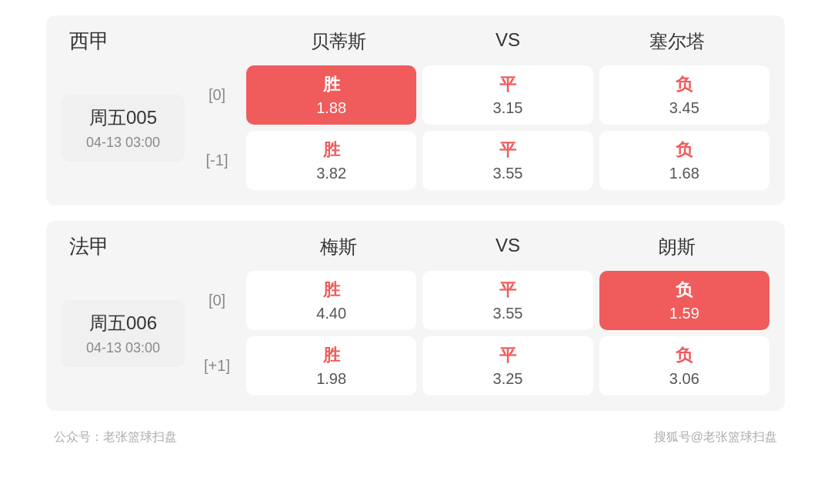  I want to click on match2-value-0-draw: 3.55, so click(508, 314).